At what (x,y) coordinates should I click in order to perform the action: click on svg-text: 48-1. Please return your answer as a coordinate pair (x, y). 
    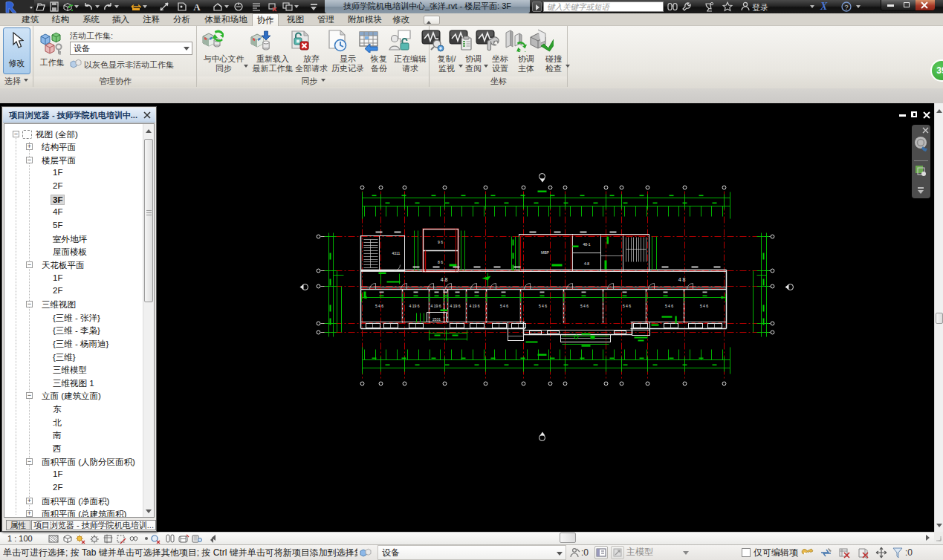
    Looking at the image, I should click on (586, 244).